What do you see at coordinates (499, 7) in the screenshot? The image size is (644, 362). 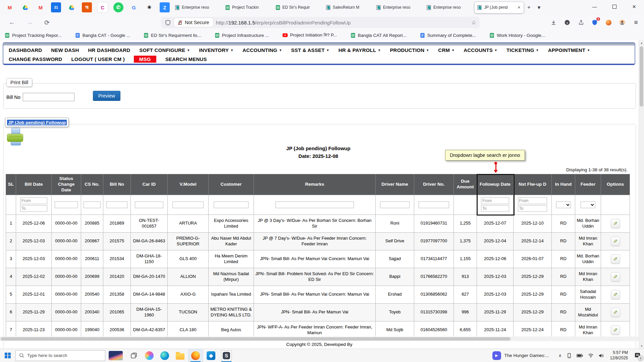 I see `browser-tab-7: JP (Job pend✕` at bounding box center [499, 7].